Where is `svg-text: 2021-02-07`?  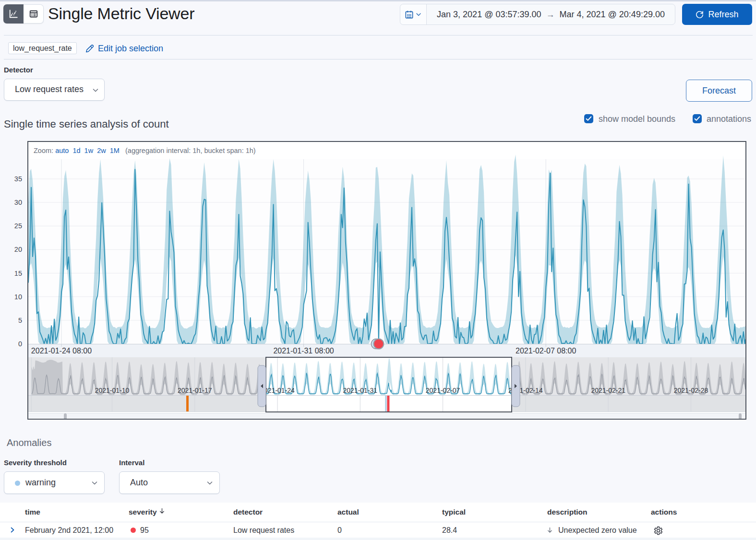 svg-text: 2021-02-07 is located at coordinates (443, 390).